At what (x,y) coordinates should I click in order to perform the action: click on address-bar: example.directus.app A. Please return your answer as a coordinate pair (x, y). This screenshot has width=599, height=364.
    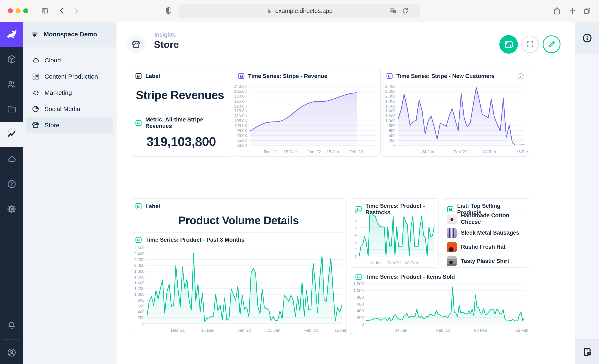
    Looking at the image, I should click on (299, 11).